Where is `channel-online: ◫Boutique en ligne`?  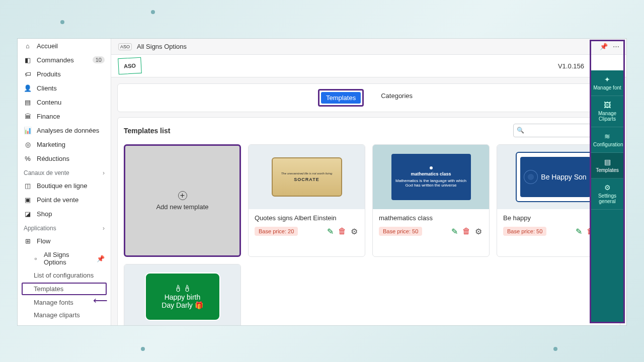
channel-online: ◫Boutique en ligne is located at coordinates (64, 186).